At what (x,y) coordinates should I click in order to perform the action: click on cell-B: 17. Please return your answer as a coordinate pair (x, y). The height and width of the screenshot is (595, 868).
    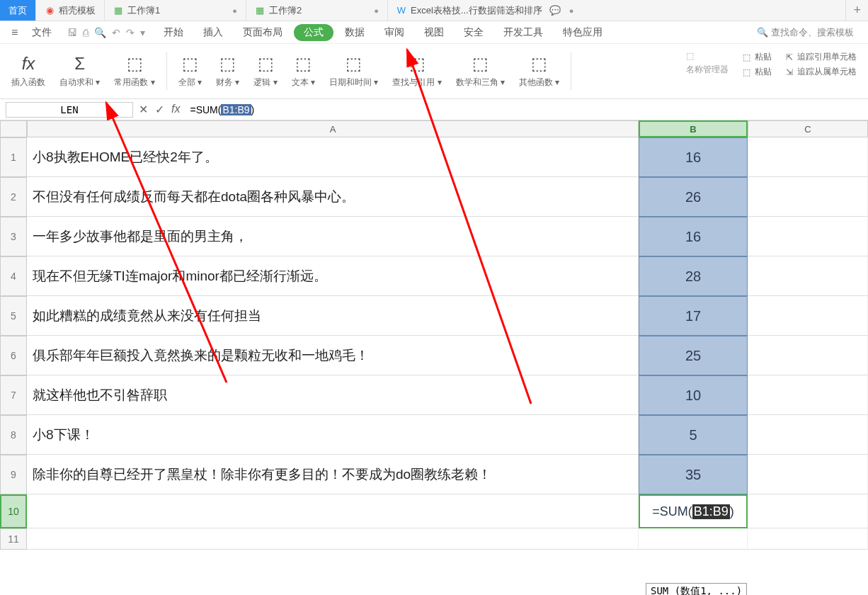
    Looking at the image, I should click on (693, 316).